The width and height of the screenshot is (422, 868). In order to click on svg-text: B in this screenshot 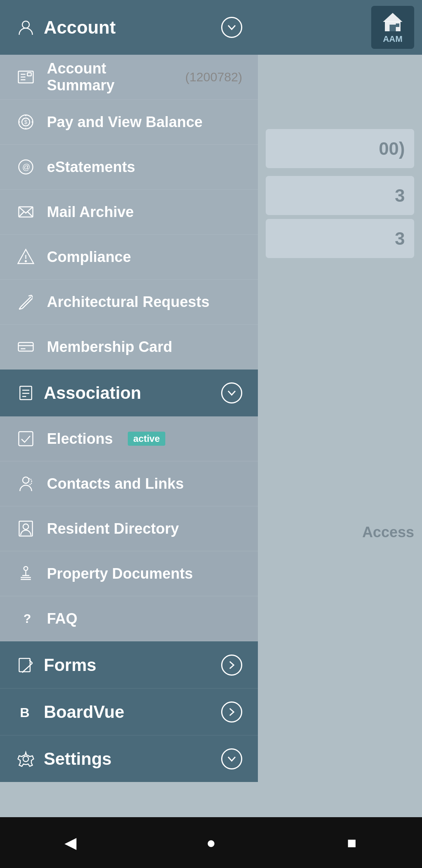, I will do `click(25, 712)`.